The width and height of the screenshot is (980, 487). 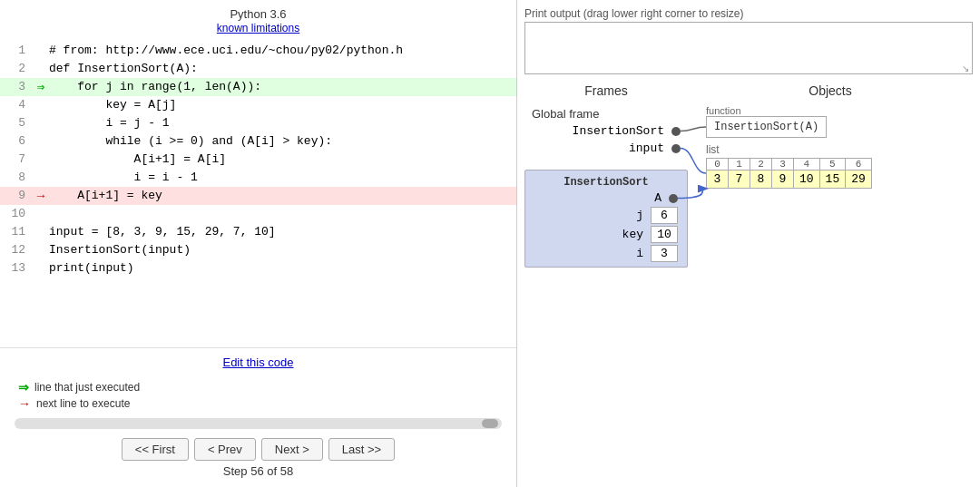 What do you see at coordinates (593, 234) in the screenshot?
I see `is-var-key-name: key` at bounding box center [593, 234].